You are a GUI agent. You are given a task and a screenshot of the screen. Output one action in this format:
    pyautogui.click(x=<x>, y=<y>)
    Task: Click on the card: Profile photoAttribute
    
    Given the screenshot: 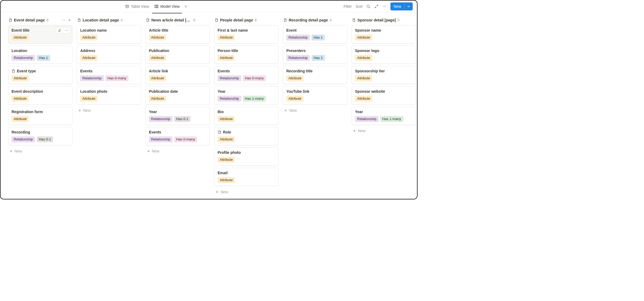 What is the action you would take?
    pyautogui.click(x=246, y=157)
    